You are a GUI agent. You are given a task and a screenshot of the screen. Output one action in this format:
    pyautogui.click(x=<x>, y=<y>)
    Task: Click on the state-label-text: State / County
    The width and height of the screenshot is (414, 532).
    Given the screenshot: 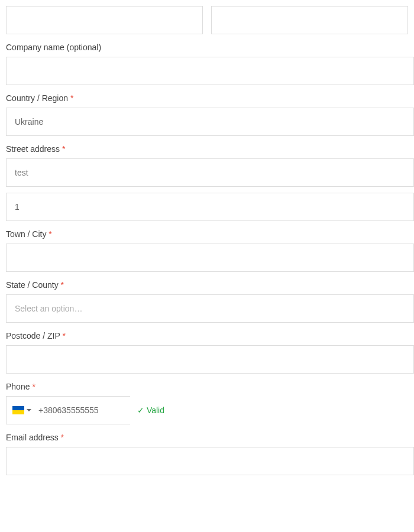 What is the action you would take?
    pyautogui.click(x=32, y=285)
    